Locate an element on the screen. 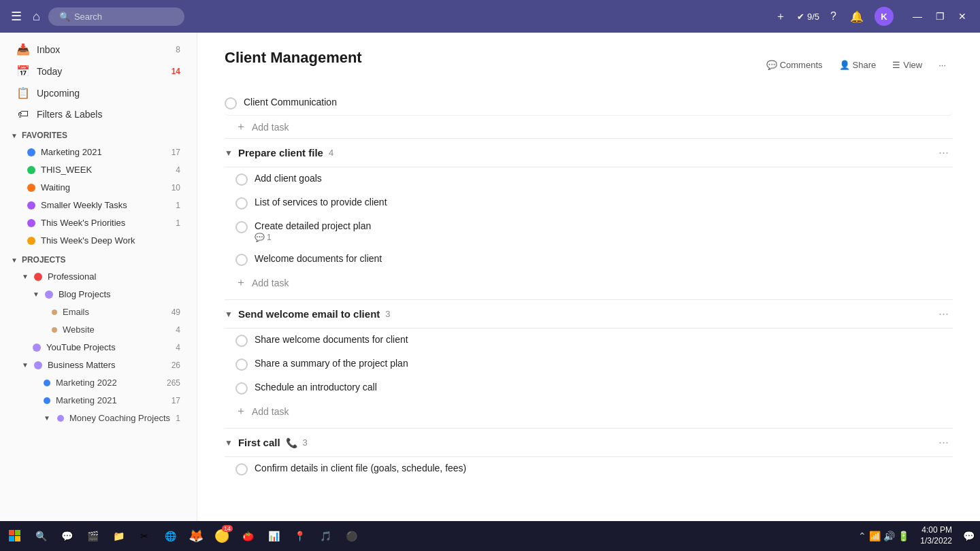 The height and width of the screenshot is (551, 980). home-icon: ⌂ is located at coordinates (37, 16).